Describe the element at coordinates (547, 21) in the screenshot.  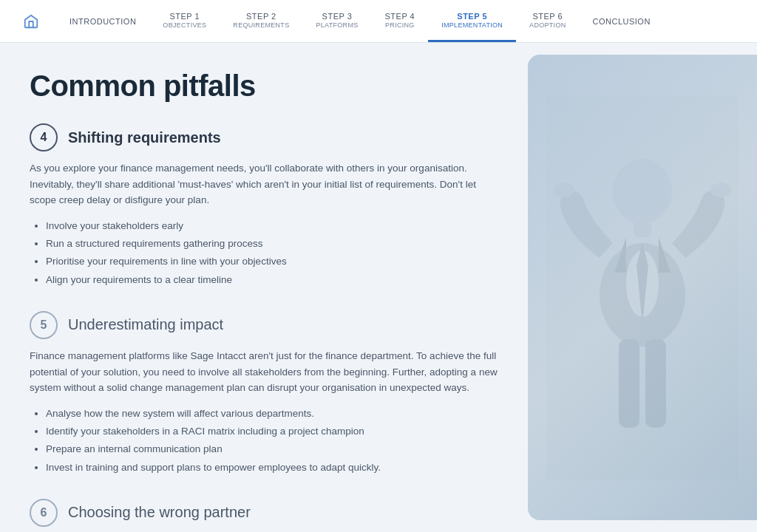
I see `nav-item-step6: STEP 6 ADOPTION` at that location.